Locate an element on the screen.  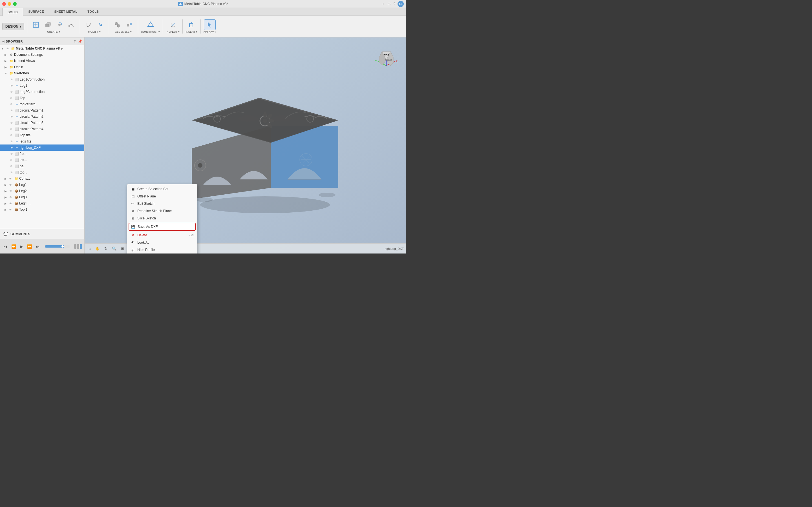
tree-top2: 👁 ⬜ top... is located at coordinates (42, 172).